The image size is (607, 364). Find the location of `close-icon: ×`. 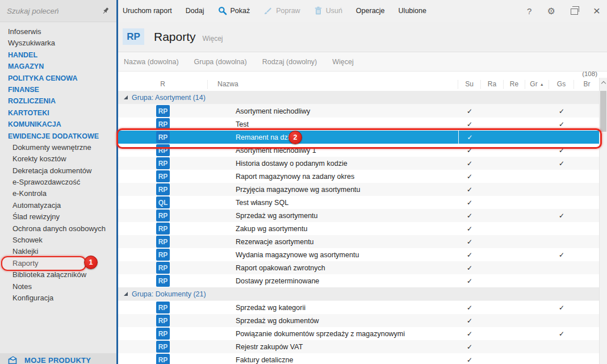

close-icon: × is located at coordinates (597, 11).